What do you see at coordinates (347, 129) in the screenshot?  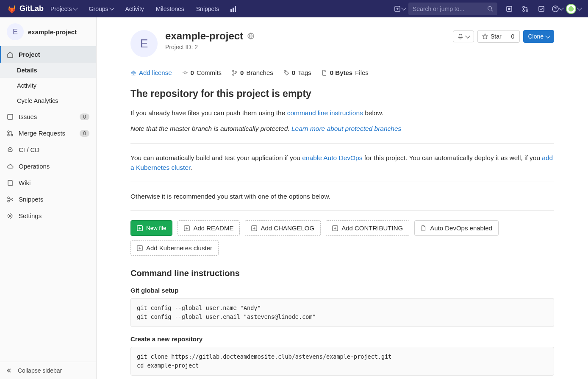 I see `protected-branches-link: Learn more about protected branches` at bounding box center [347, 129].